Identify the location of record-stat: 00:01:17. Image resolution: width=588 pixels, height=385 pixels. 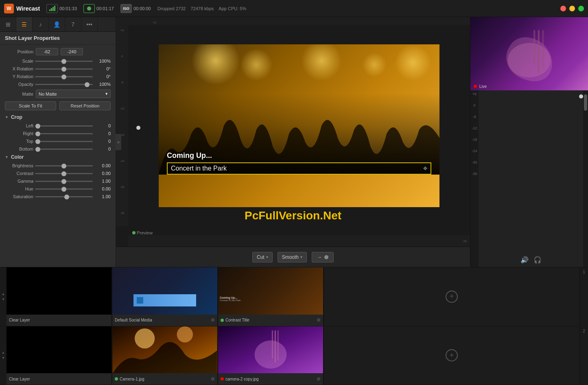
(98, 9).